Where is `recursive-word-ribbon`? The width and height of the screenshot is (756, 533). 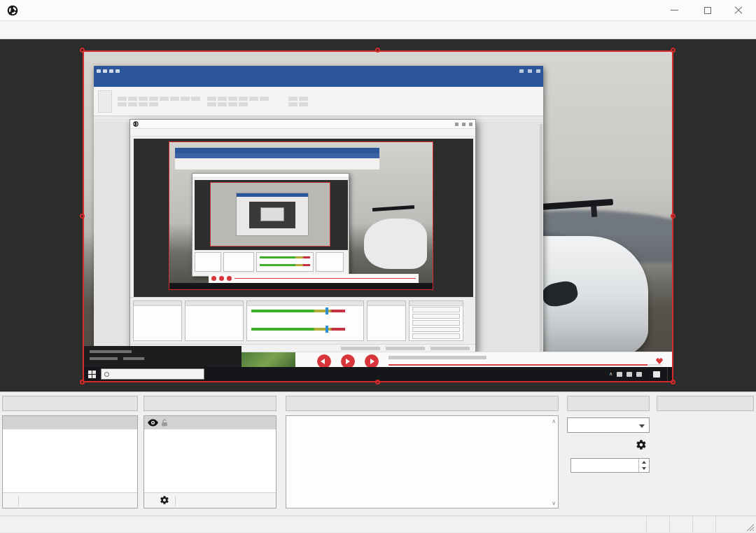 recursive-word-ribbon is located at coordinates (277, 164).